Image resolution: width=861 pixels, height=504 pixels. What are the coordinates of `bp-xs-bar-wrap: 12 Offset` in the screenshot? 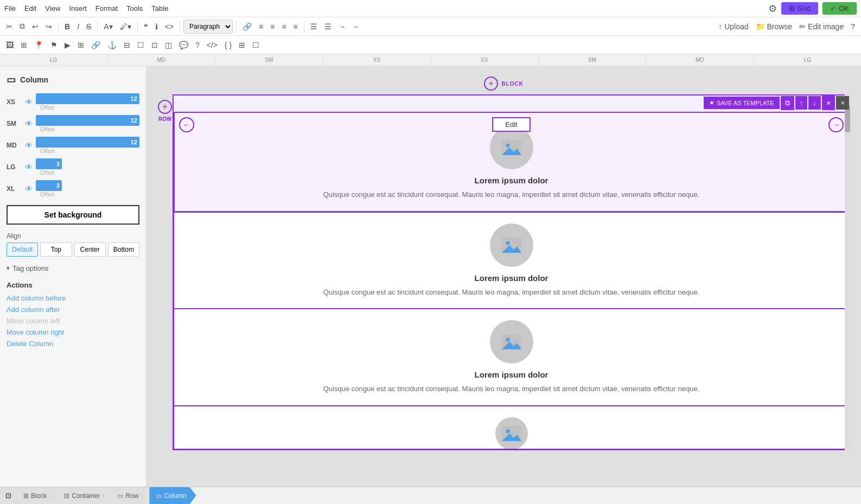 It's located at (88, 102).